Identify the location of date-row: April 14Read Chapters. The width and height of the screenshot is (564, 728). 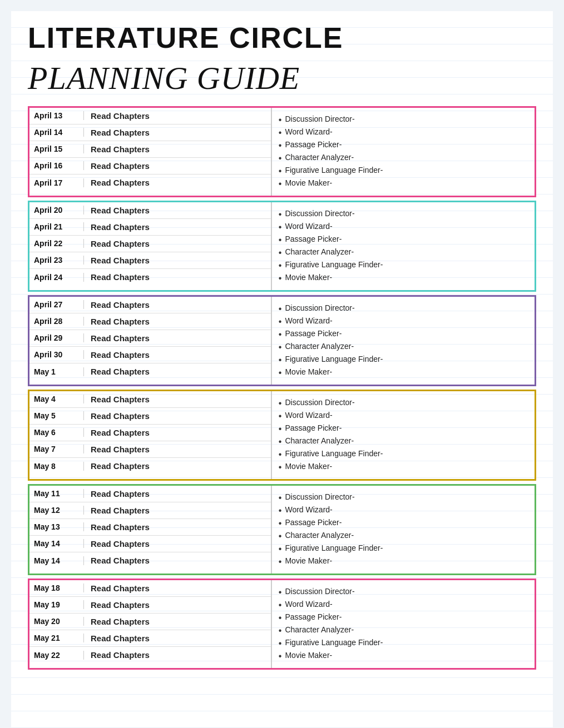
(150, 133).